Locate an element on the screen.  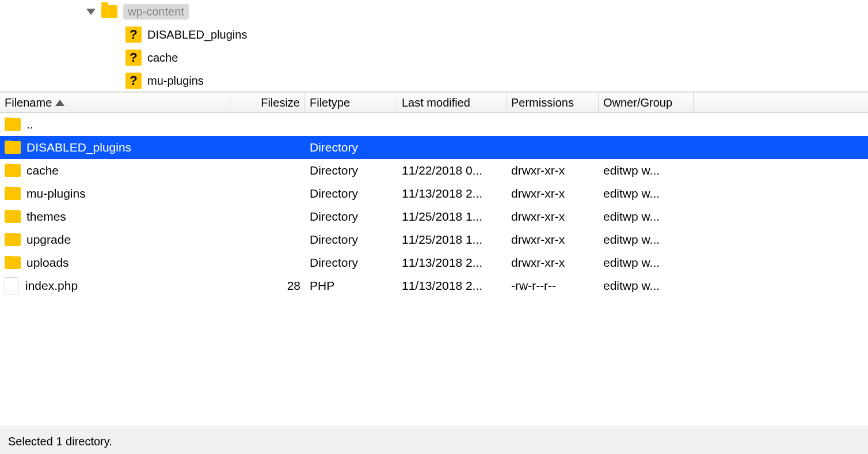
cell-filename: cache is located at coordinates (115, 171).